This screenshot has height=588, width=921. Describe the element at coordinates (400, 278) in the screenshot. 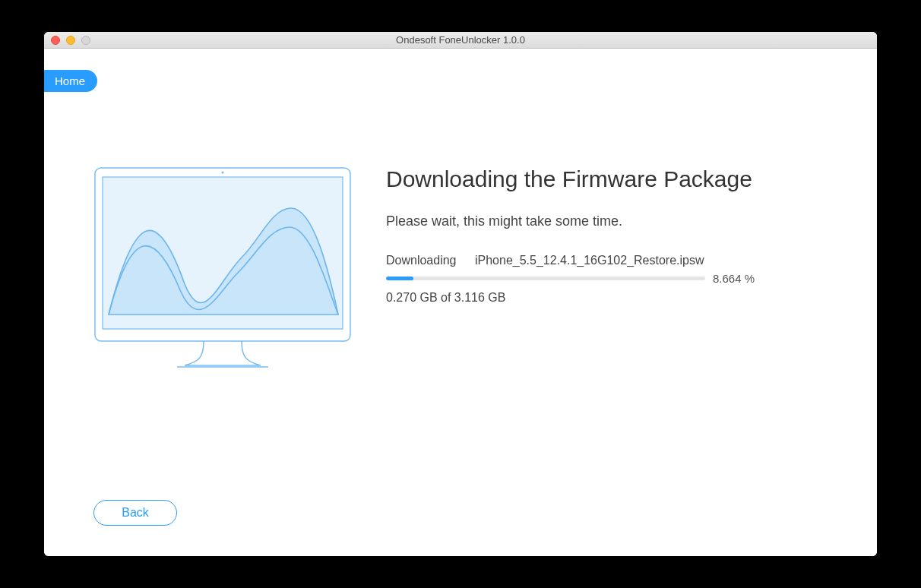

I see `progress-fill` at that location.